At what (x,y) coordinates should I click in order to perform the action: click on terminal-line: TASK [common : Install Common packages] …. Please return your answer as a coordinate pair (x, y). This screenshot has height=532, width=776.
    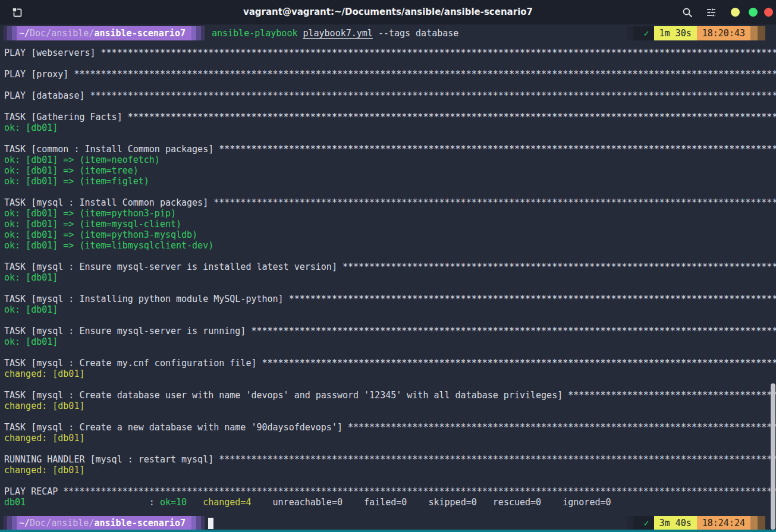
    Looking at the image, I should click on (388, 149).